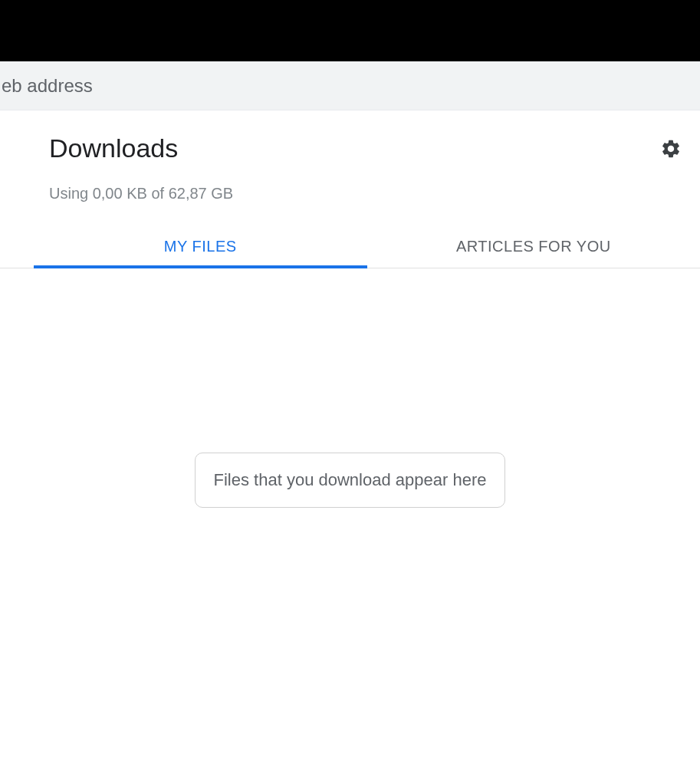 Image resolution: width=700 pixels, height=767 pixels. Describe the element at coordinates (534, 247) in the screenshot. I see `tab-articles-for-you: ARTICLES FOR YOU` at that location.